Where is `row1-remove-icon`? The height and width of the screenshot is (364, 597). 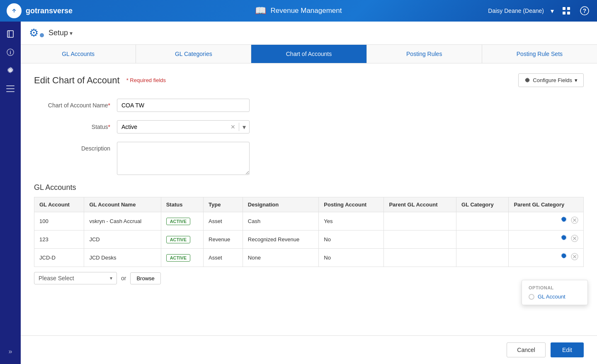
row1-remove-icon is located at coordinates (575, 221).